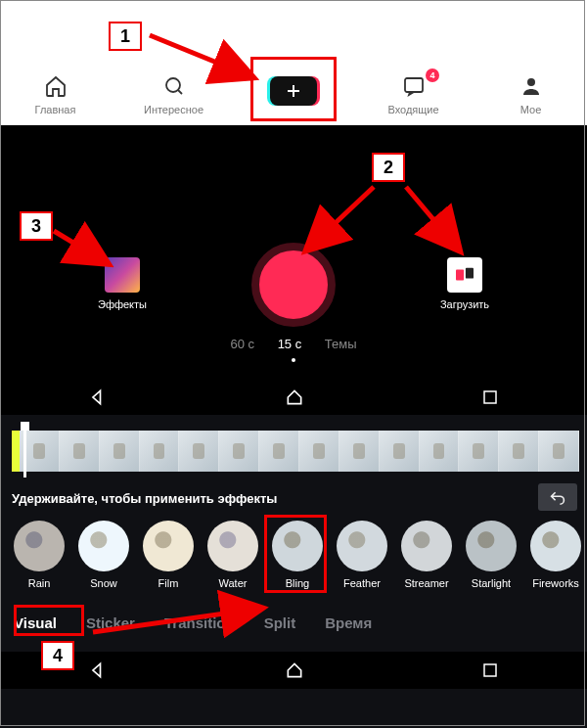 Image resolution: width=587 pixels, height=728 pixels. I want to click on nav-inbox-label: Входящие, so click(413, 110).